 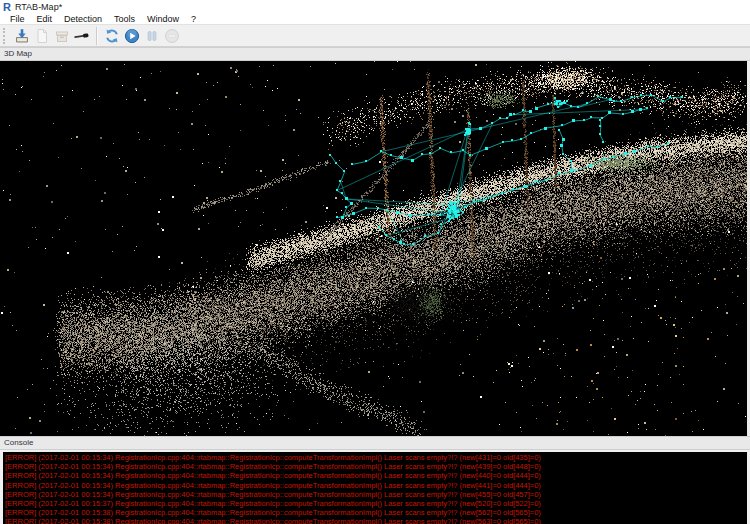 What do you see at coordinates (18, 54) in the screenshot?
I see `map-dock-title: 3D Map` at bounding box center [18, 54].